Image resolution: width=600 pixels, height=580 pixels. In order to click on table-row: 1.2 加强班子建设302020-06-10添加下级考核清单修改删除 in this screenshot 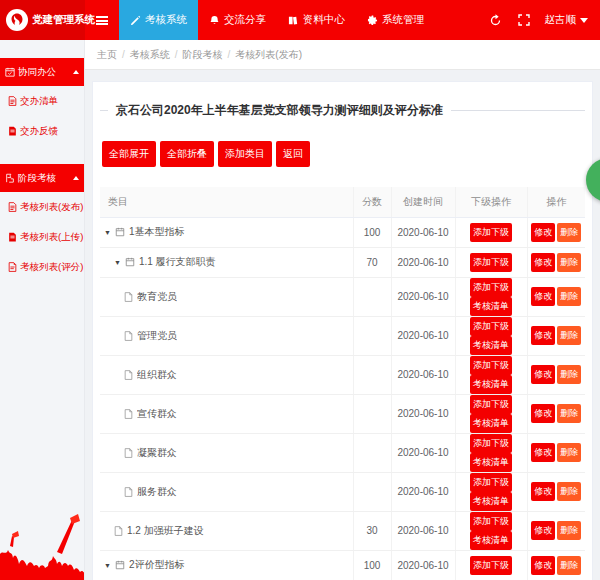, I will do `click(342, 530)`.